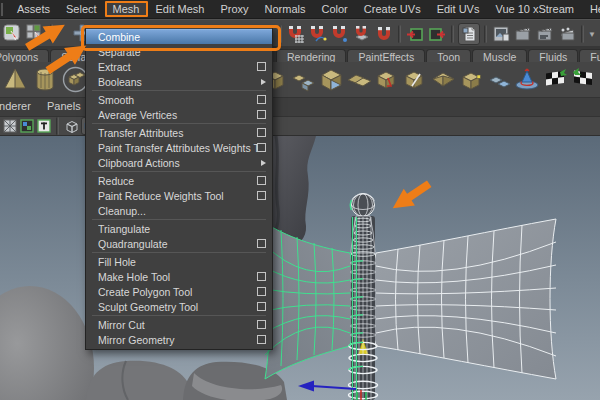 The width and height of the screenshot is (600, 400). What do you see at coordinates (179, 276) in the screenshot?
I see `menu-item-make-hole-tool: Make Hole Tool` at bounding box center [179, 276].